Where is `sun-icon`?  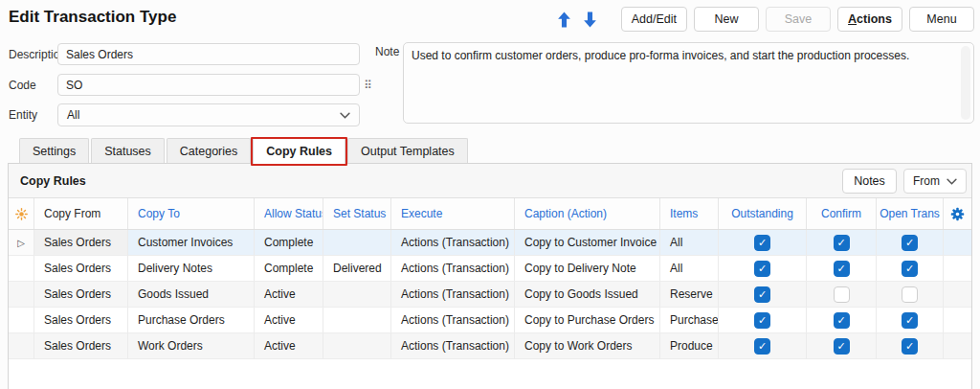
sun-icon is located at coordinates (21, 214).